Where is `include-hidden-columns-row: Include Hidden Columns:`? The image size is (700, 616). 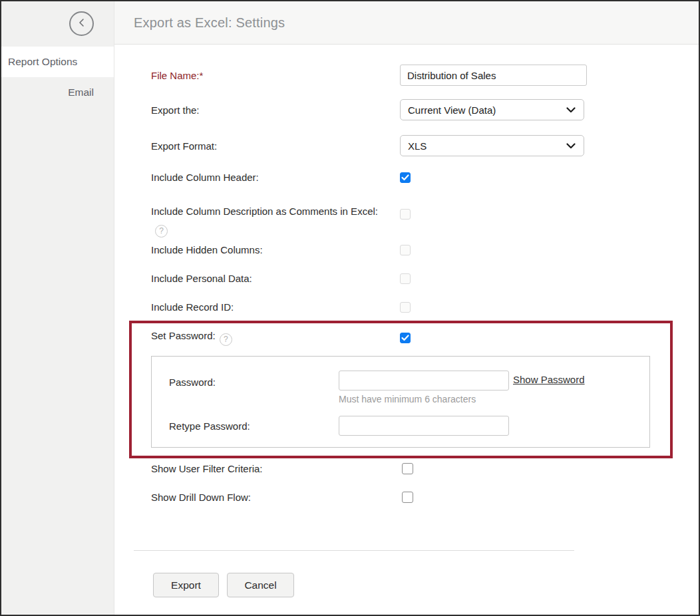
include-hidden-columns-row: Include Hidden Columns: is located at coordinates (425, 250).